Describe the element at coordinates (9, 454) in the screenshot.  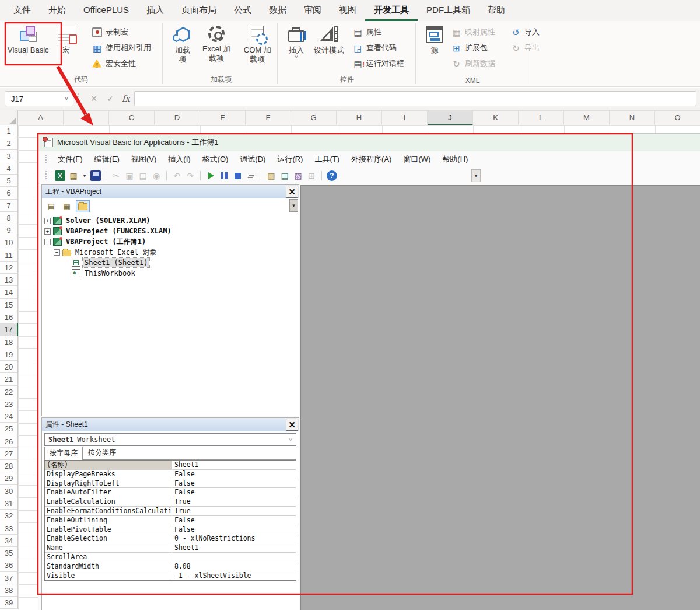
I see `row-header: 27` at that location.